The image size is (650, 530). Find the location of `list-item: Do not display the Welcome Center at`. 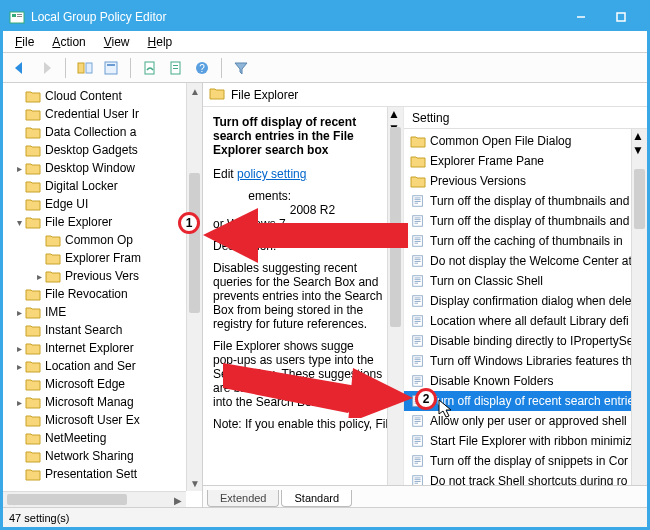

list-item: Do not display the Welcome Center at is located at coordinates (526, 261).